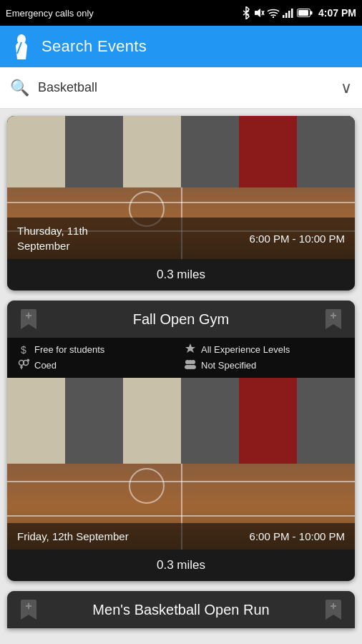 Image resolution: width=362 pixels, height=644 pixels. Describe the element at coordinates (69, 349) in the screenshot. I see `price-text: Free for students` at that location.